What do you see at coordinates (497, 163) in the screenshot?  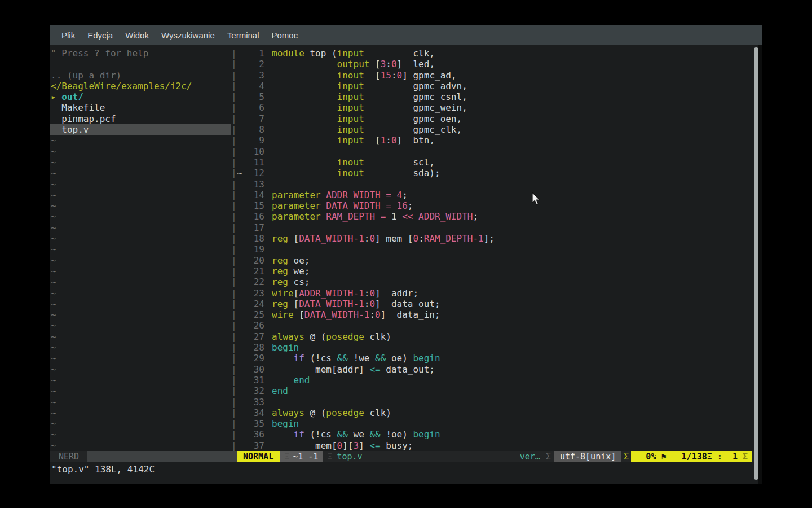 I see `code-line: |11 inout scl,` at bounding box center [497, 163].